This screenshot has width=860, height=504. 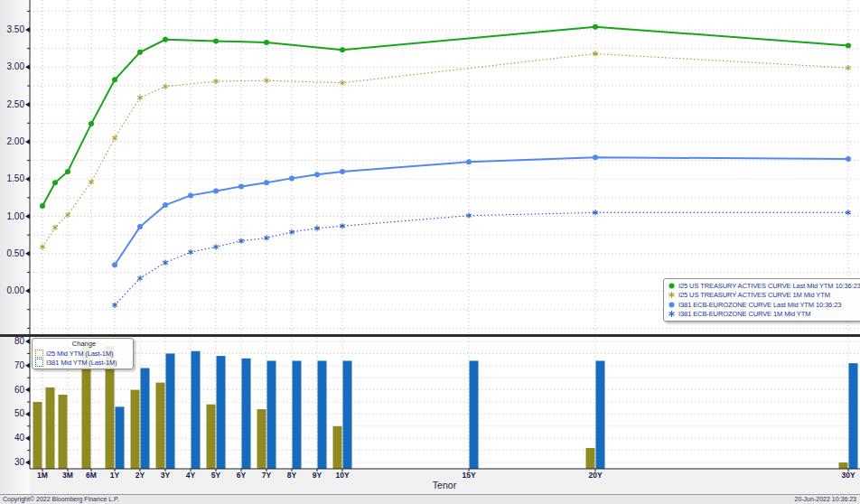 What do you see at coordinates (342, 475) in the screenshot?
I see `x-tick-label: 10Y` at bounding box center [342, 475].